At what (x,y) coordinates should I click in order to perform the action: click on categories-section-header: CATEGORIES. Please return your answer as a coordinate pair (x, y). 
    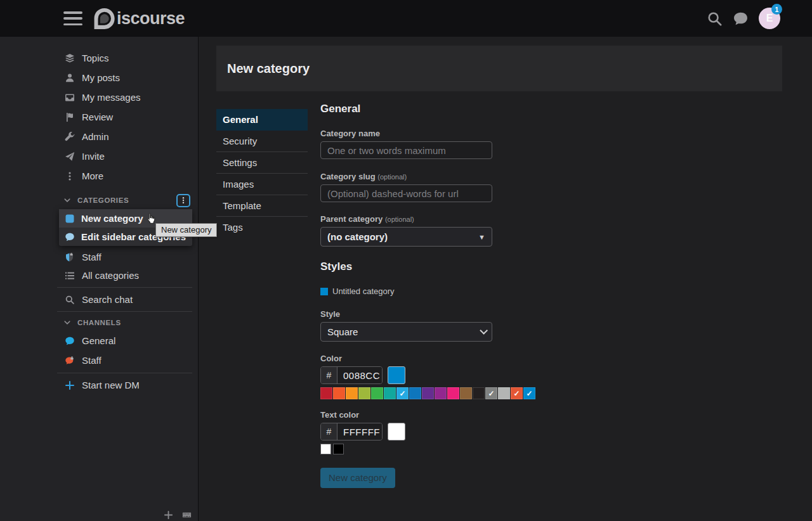
    Looking at the image, I should click on (99, 200).